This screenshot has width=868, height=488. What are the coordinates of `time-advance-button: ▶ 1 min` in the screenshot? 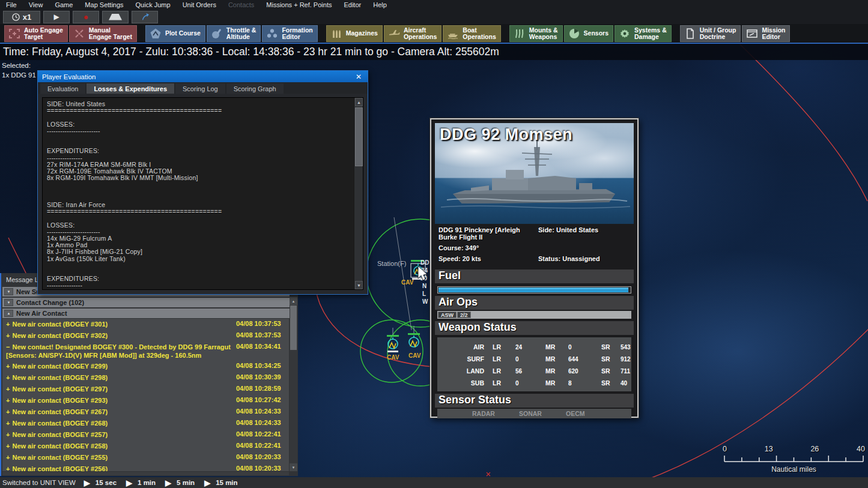 It's located at (141, 483).